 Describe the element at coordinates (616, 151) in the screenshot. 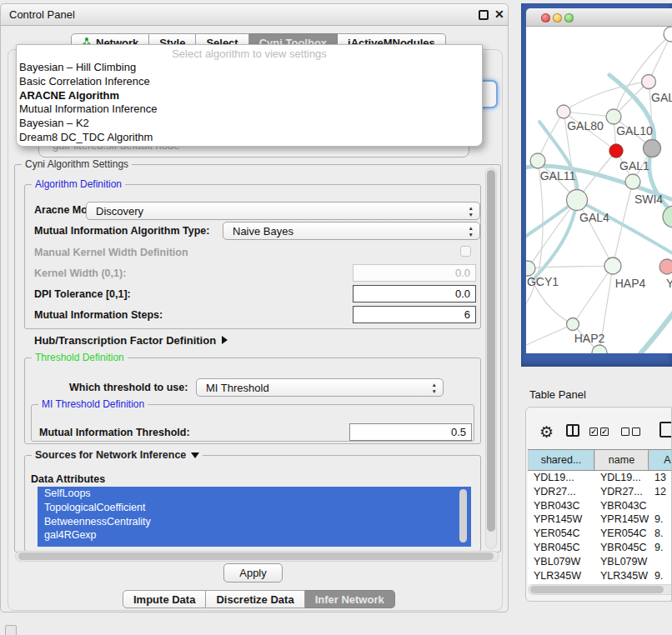

I see `node-gal1-red` at that location.